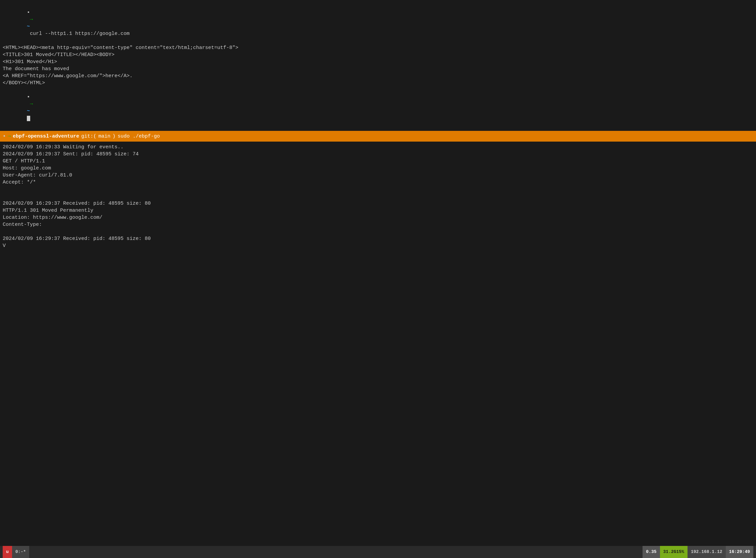 The height and width of the screenshot is (558, 756). I want to click on bottom-line-3: GET / HTTP/1.1, so click(378, 161).